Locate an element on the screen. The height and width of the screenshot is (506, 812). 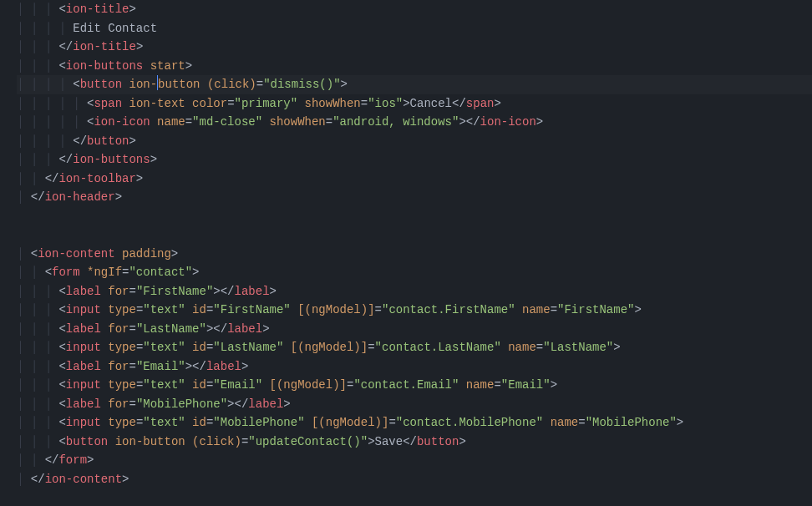
code-line: │ │ </ion-toolbar> is located at coordinates (414, 179).